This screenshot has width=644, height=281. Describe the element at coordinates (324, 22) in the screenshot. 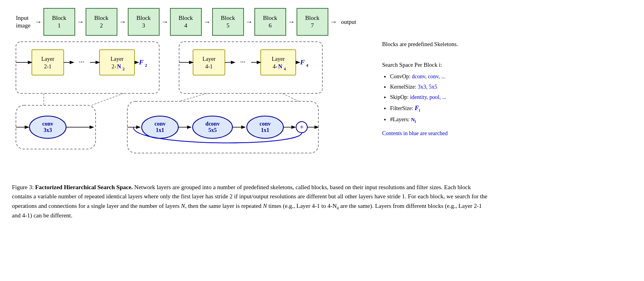

I see `pipeline-row: Inputimage → Block1 → Block2 → Block3 → …` at that location.